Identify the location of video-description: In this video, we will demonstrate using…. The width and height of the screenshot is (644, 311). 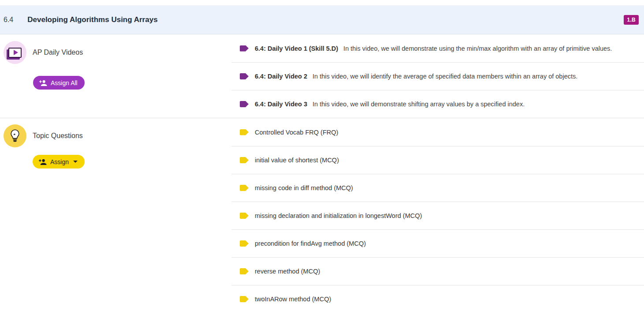
(478, 49).